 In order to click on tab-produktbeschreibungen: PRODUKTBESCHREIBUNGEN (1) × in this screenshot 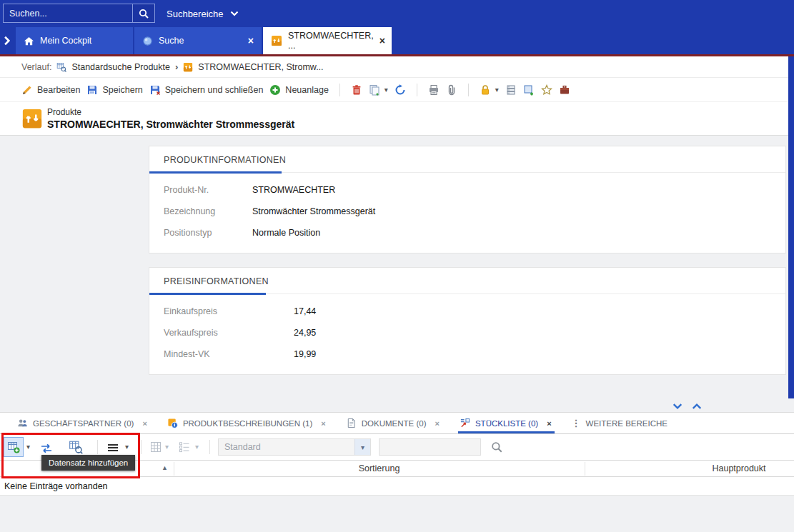, I will do `click(247, 423)`.